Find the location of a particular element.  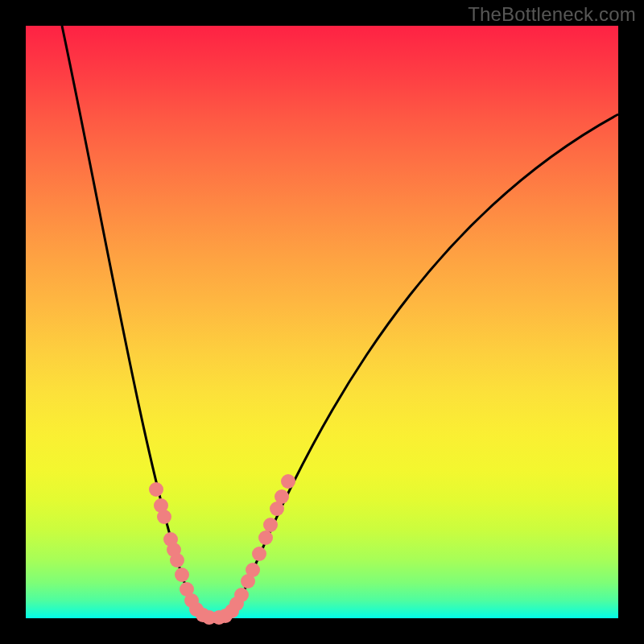

data-points is located at coordinates (222, 549).